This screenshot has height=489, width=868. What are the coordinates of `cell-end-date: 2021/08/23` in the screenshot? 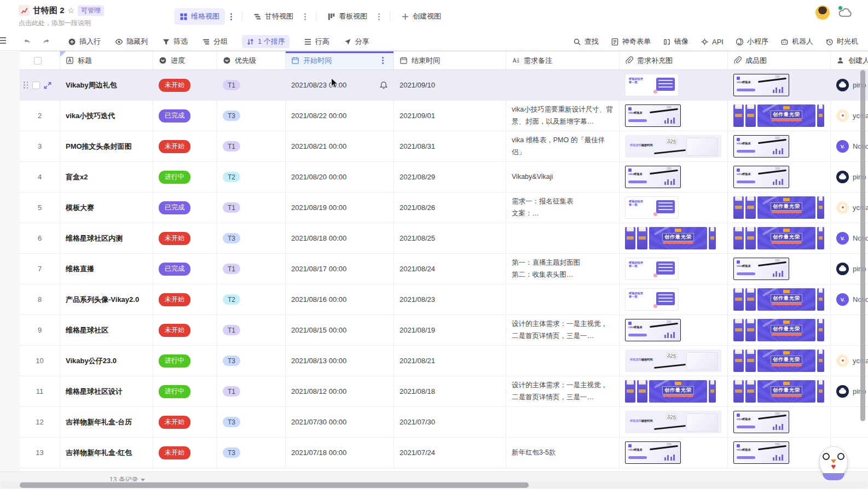 It's located at (450, 300).